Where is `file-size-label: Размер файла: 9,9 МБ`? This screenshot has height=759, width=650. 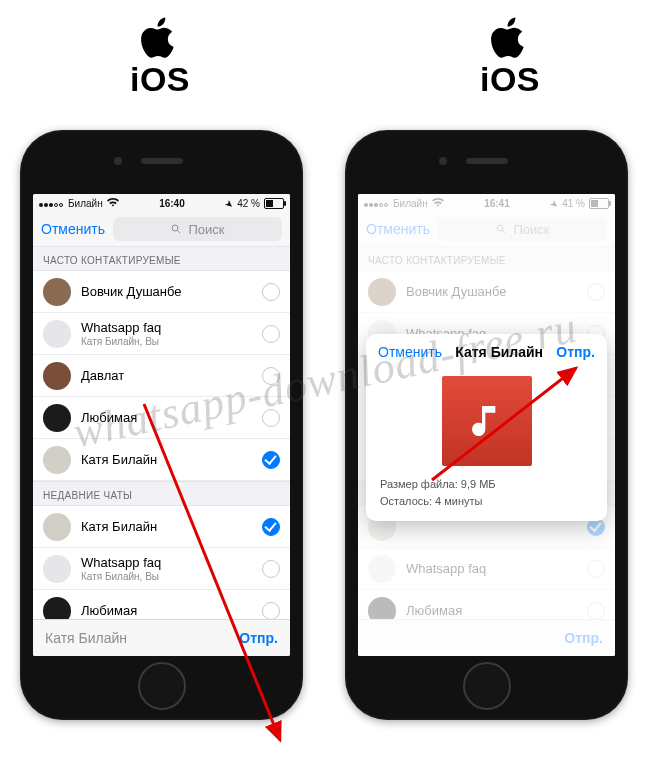 file-size-label: Размер файла: 9,9 МБ is located at coordinates (486, 484).